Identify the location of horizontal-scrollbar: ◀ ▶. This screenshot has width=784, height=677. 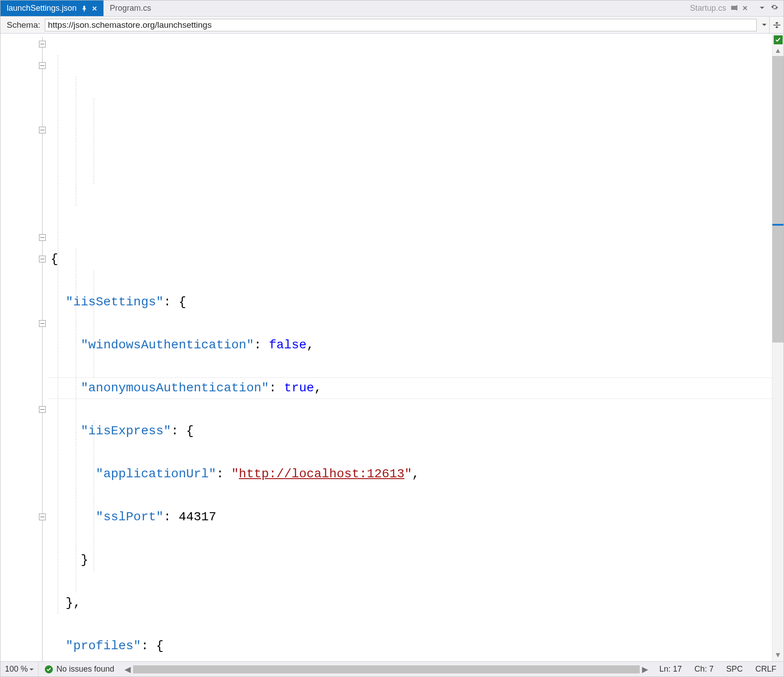
(386, 669).